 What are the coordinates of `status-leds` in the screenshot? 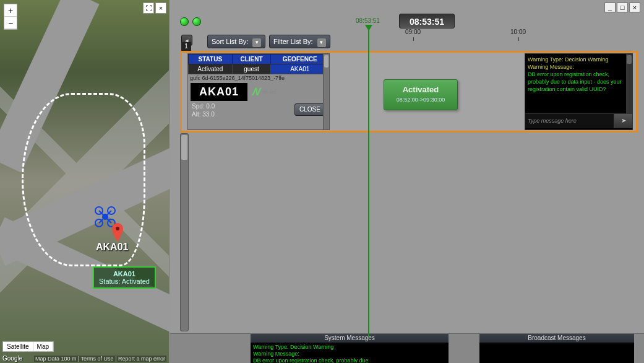 It's located at (191, 22).